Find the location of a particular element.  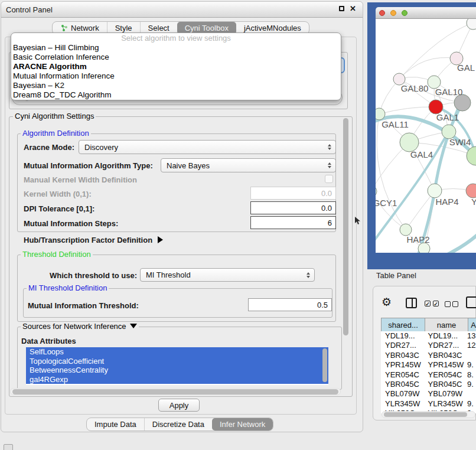

mi-steps-field: 6 is located at coordinates (293, 223).